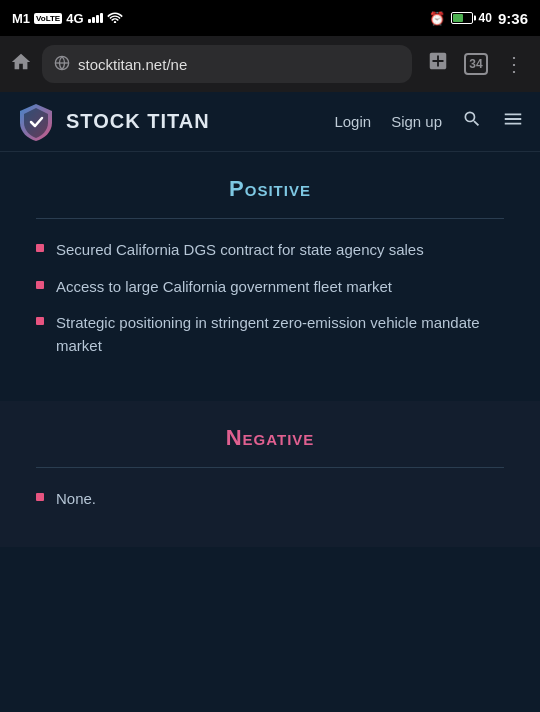 This screenshot has width=540, height=712. Describe the element at coordinates (74, 18) in the screenshot. I see `network-type: 4G` at that location.